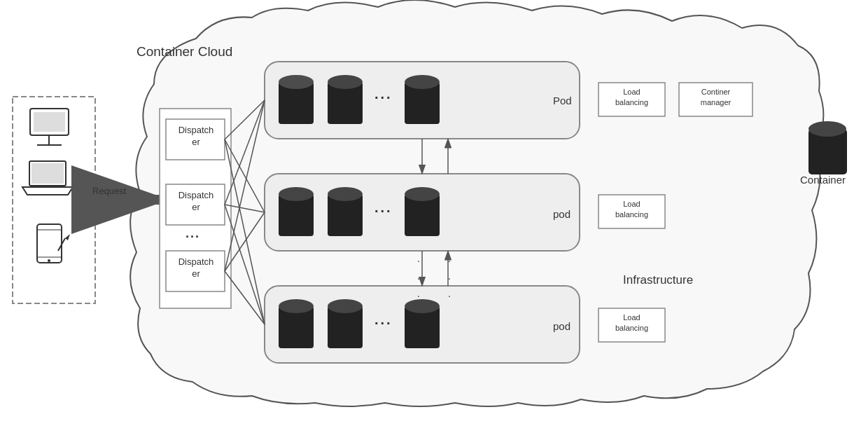  I want to click on pod-row-1-label: Pod, so click(563, 101).